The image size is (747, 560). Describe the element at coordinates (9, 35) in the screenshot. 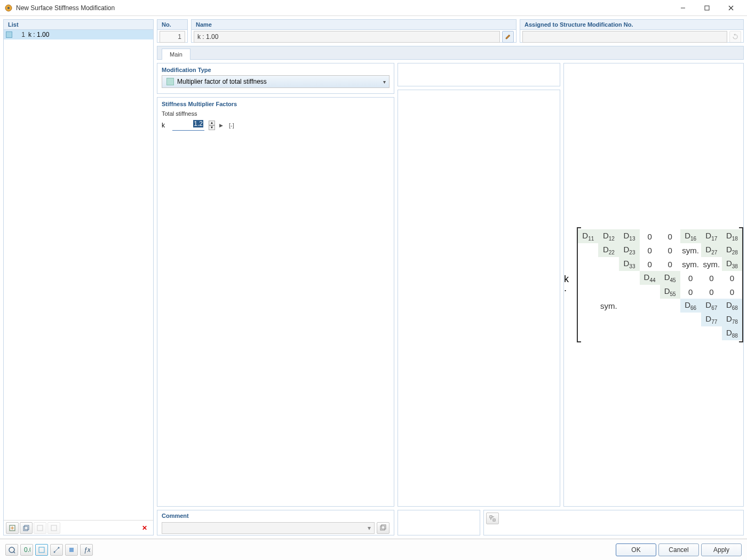

I see `list-item-marker-icon` at that location.